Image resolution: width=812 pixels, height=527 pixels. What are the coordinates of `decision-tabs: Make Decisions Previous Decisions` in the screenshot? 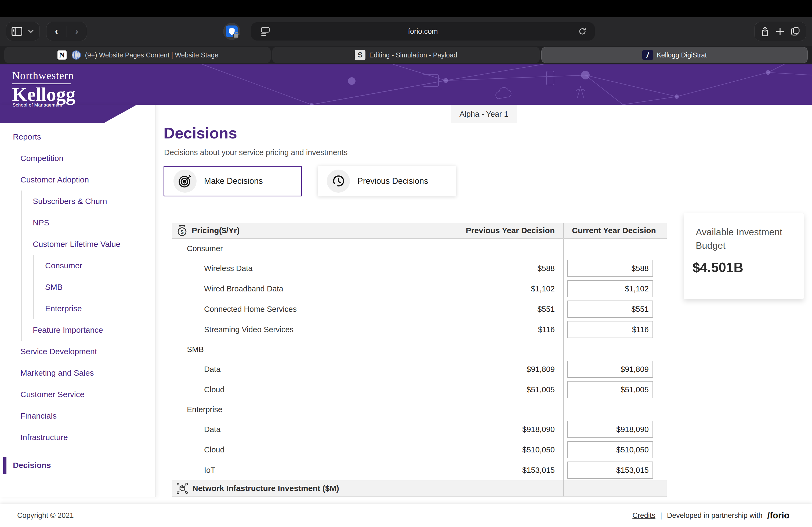 It's located at (310, 181).